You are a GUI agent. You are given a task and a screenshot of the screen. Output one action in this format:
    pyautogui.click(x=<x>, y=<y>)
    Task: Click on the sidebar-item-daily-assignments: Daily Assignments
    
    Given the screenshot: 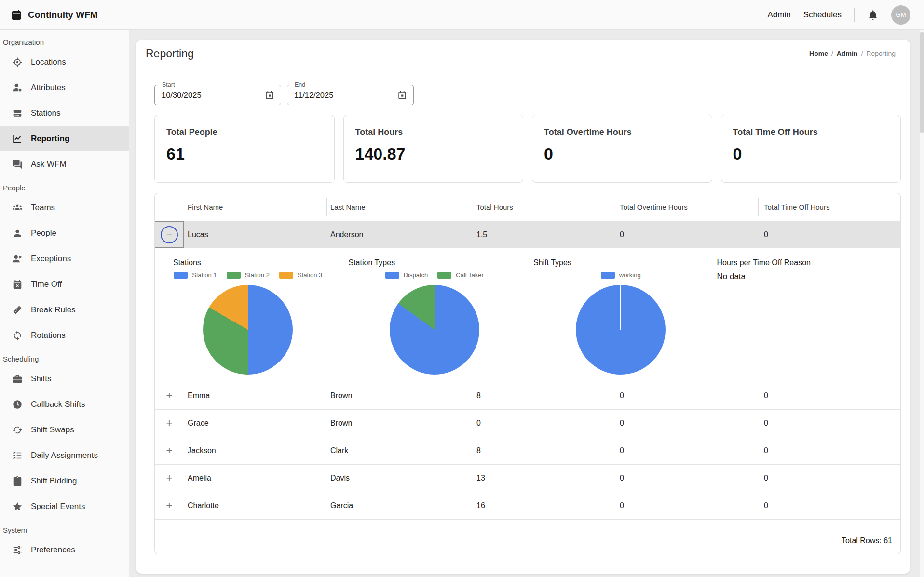 What is the action you would take?
    pyautogui.click(x=65, y=455)
    